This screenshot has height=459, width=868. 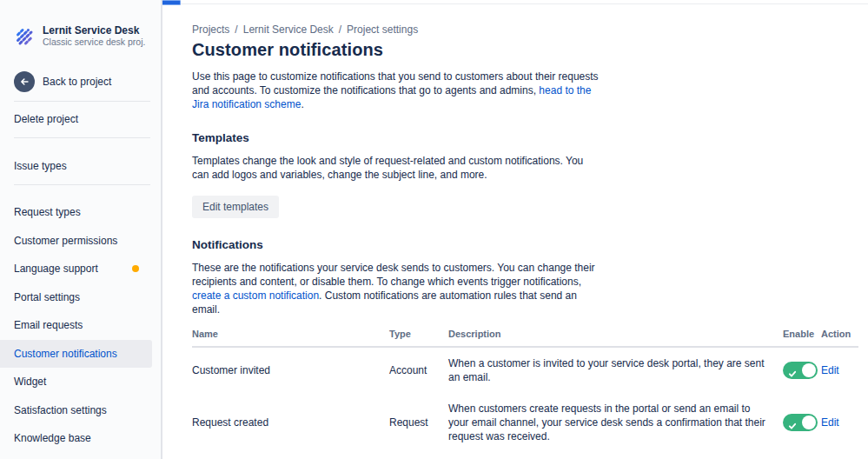 I want to click on sidebar-divider, so click(x=82, y=184).